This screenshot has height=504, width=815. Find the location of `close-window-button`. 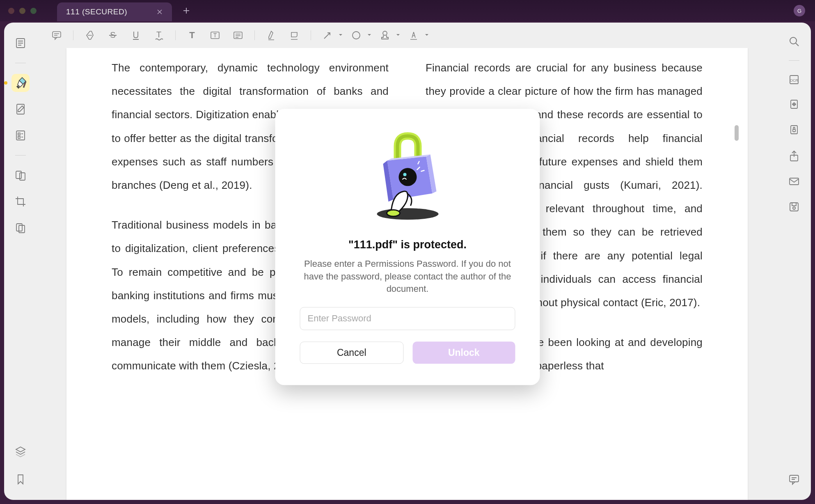

close-window-button is located at coordinates (11, 11).